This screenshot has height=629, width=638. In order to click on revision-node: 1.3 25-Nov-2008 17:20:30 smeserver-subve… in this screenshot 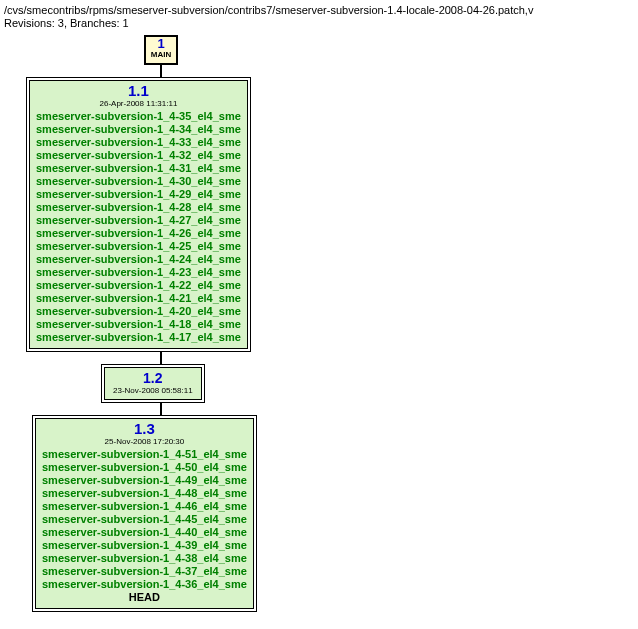, I will do `click(144, 514)`.